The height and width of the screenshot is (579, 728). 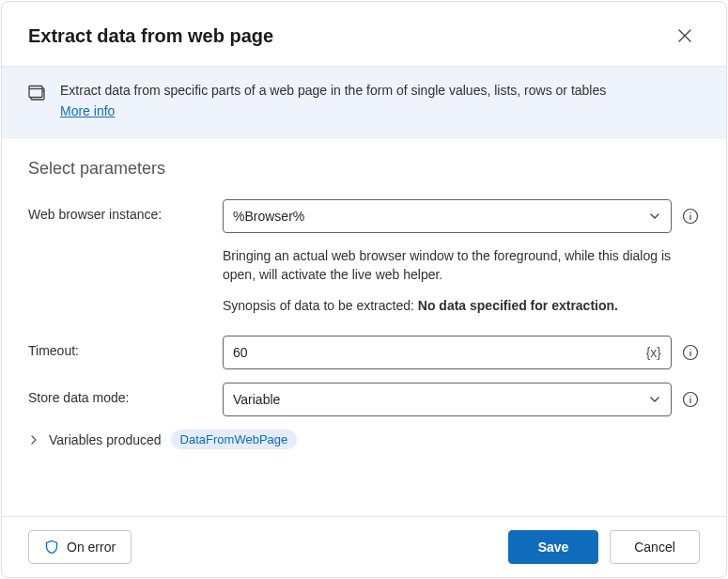 What do you see at coordinates (320, 305) in the screenshot?
I see `synopsis-prefix: Synopsis of data to be extracted:` at bounding box center [320, 305].